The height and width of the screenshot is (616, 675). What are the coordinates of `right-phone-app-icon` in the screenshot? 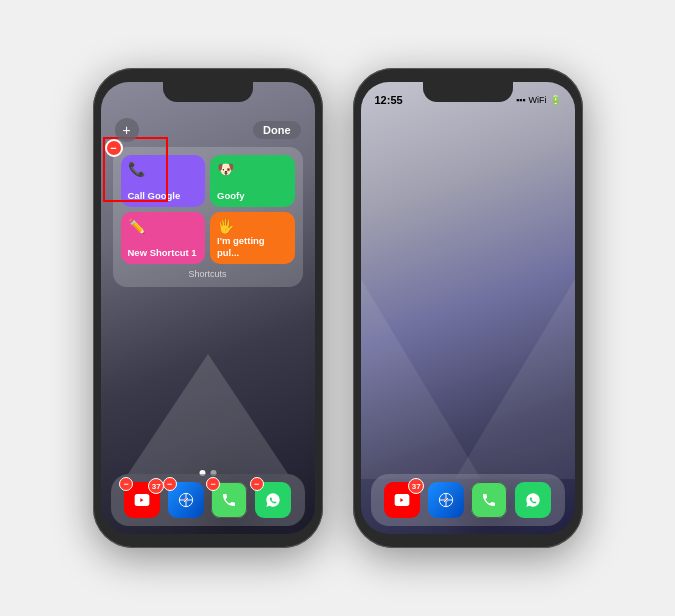 It's located at (489, 500).